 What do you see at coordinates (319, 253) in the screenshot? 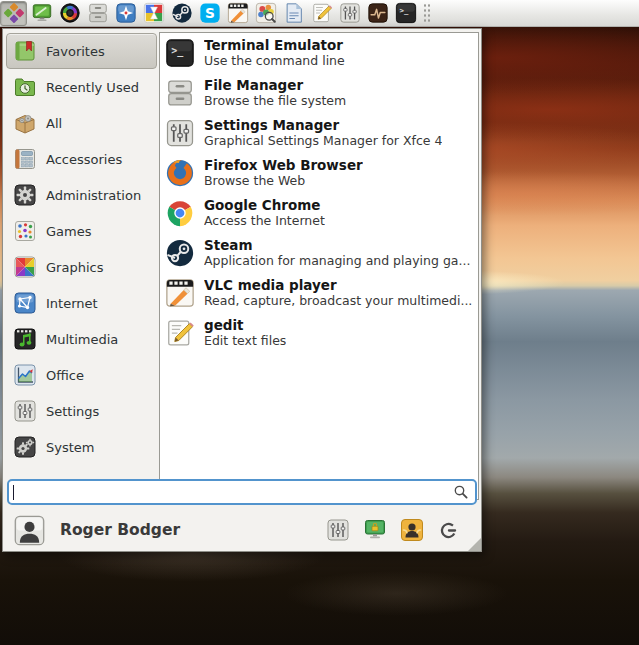
I see `app-item-steam: SteamApplication for managing and playin…` at bounding box center [319, 253].